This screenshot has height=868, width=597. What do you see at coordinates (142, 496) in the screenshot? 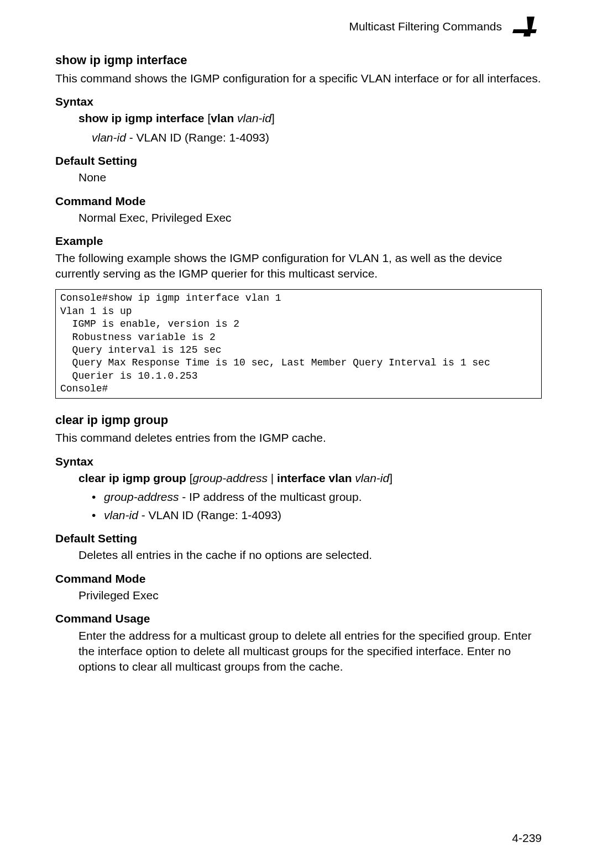
I see `param-italic: group-address` at bounding box center [142, 496].